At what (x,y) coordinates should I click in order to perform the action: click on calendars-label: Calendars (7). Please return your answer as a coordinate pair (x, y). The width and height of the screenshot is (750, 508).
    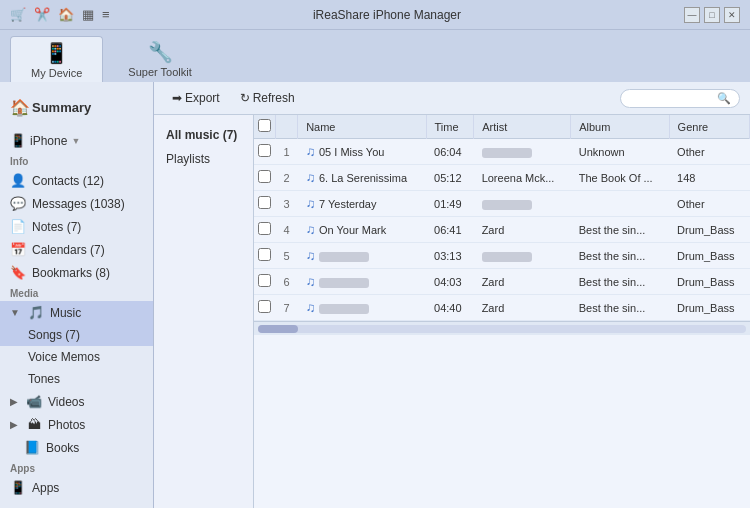
    Looking at the image, I should click on (68, 250).